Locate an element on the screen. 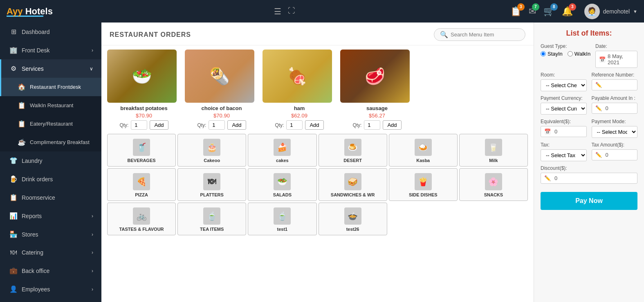 The image size is (644, 302). category-salads: 🥗 SALADS is located at coordinates (282, 185).